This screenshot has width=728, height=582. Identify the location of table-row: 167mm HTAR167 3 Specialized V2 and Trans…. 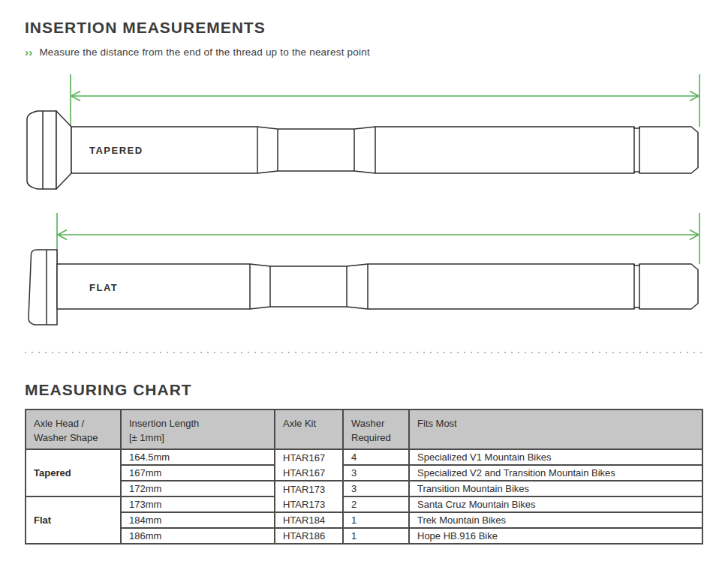
(364, 472).